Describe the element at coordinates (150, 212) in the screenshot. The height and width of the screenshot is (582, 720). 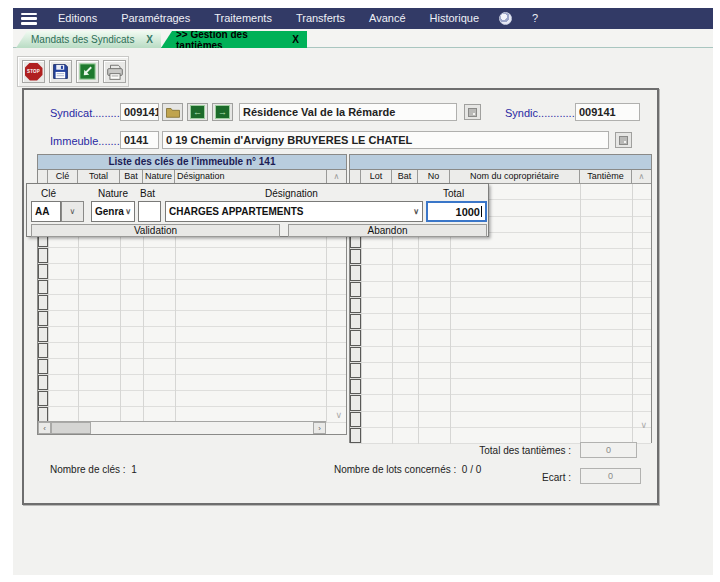
I see `bat-input` at that location.